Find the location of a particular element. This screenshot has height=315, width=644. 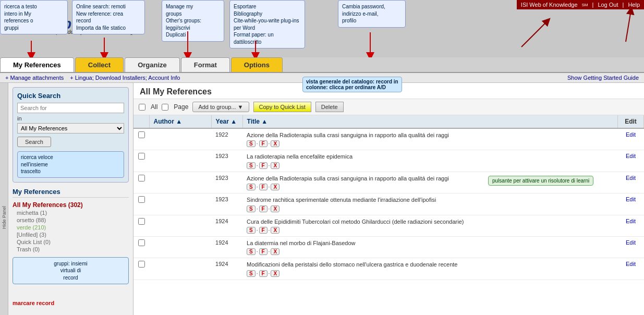

edit-link-2: Edit is located at coordinates (631, 178).